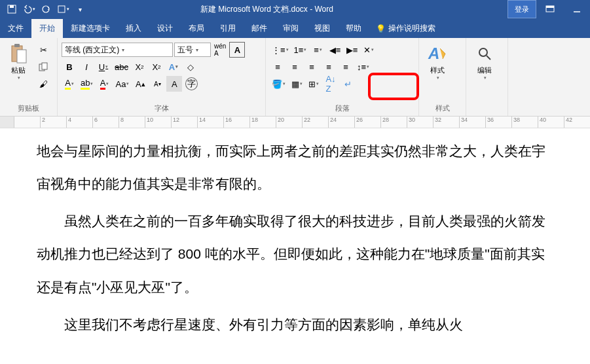 The width and height of the screenshot is (590, 364). I want to click on asian-layout-button: ✕▾, so click(369, 50).